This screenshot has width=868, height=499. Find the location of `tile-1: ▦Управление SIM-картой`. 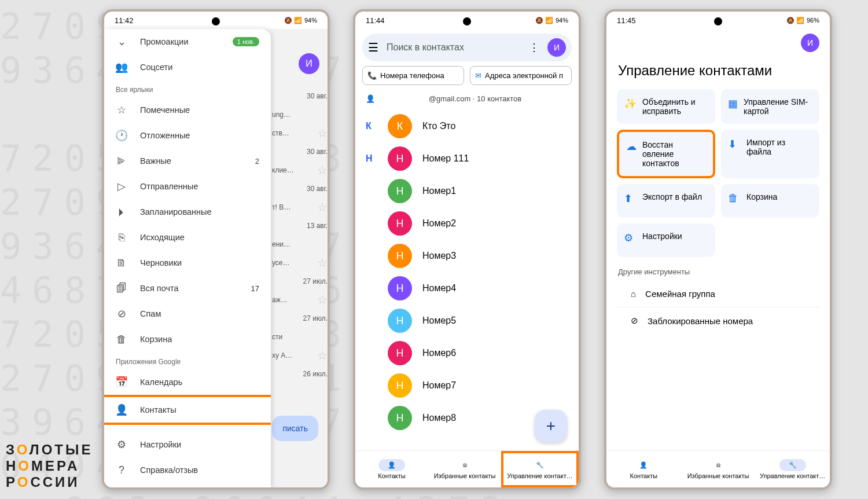

tile-1: ▦Управление SIM-картой is located at coordinates (770, 107).